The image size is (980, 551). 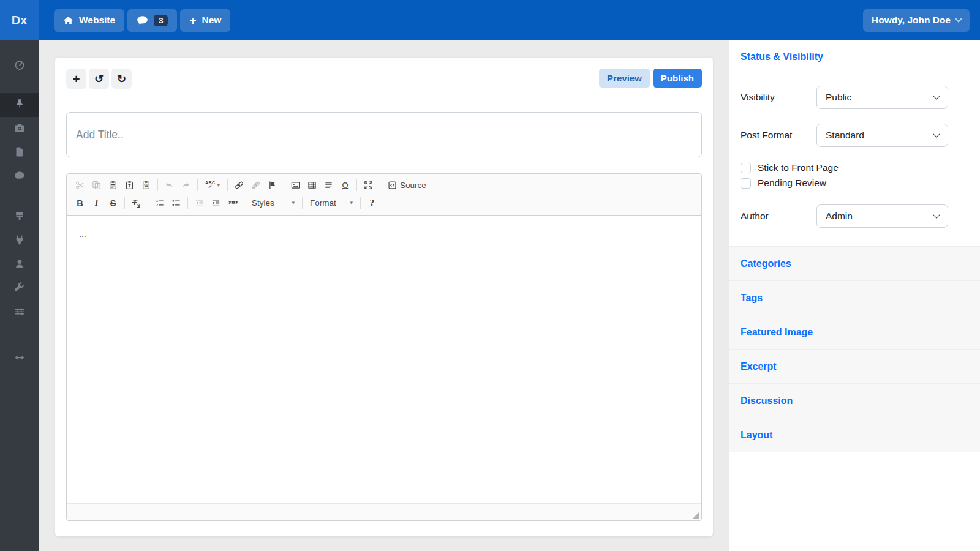 What do you see at coordinates (20, 296) in the screenshot?
I see `sidebar` at bounding box center [20, 296].